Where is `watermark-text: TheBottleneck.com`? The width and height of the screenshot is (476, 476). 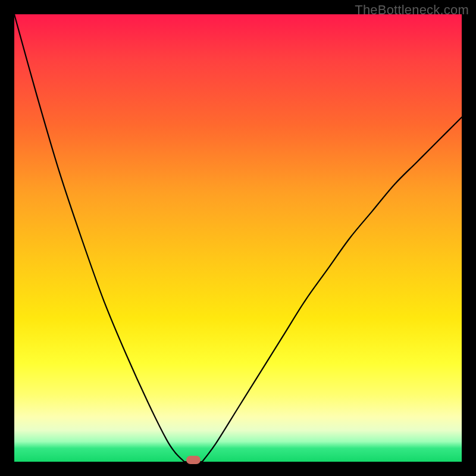
watermark-text: TheBottleneck.com is located at coordinates (412, 10).